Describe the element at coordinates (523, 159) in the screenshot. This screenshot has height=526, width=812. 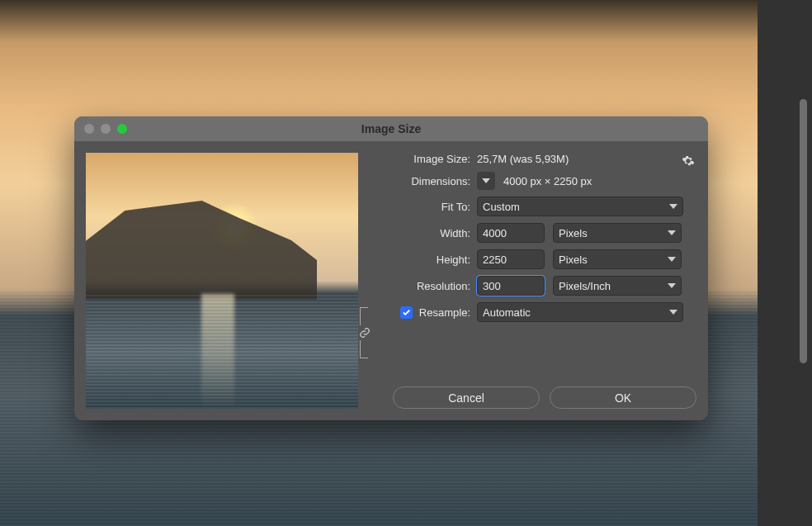
I see `image-size-value: 25,7M (was 5,93M)` at that location.